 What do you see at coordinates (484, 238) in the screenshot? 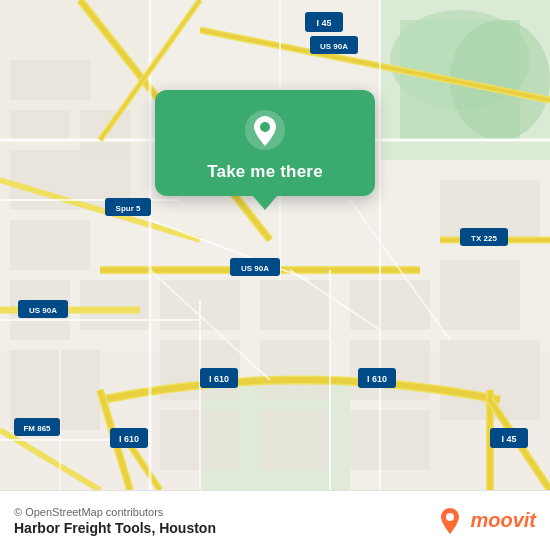
I see `svg-text: TX 225` at bounding box center [484, 238].